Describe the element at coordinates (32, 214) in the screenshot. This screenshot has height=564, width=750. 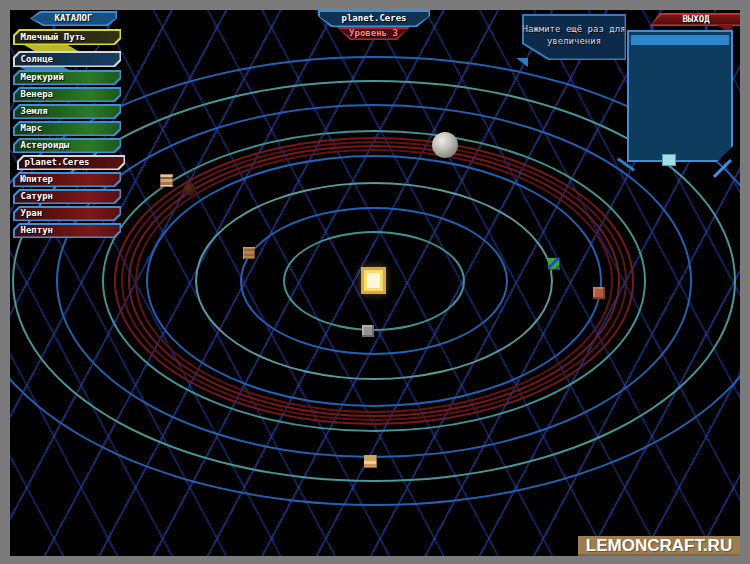
I see `sidebar-item-label: Уран` at that location.